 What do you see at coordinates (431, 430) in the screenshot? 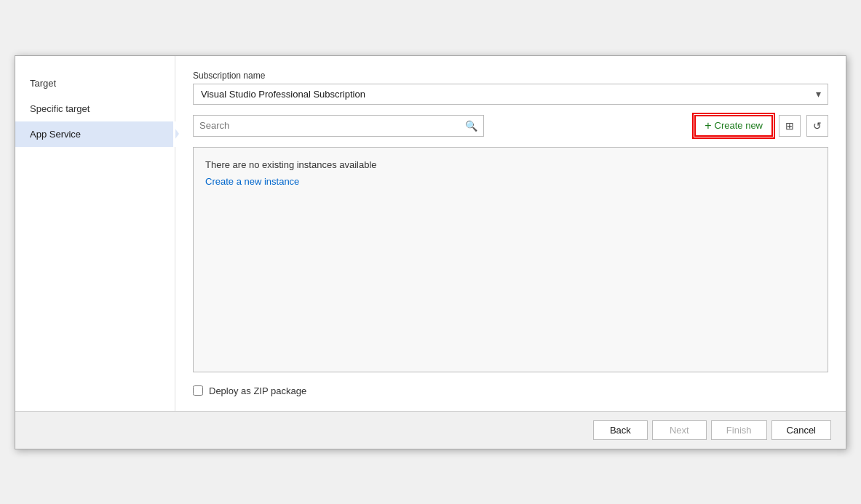
I see `dialog-footer: Back Next Finish Cancel` at bounding box center [431, 430].